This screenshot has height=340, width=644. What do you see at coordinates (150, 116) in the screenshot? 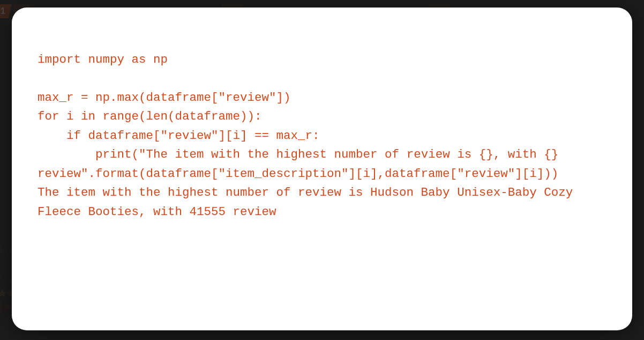
I see `code-line: for i in range(len(dataframe)):` at bounding box center [150, 116].